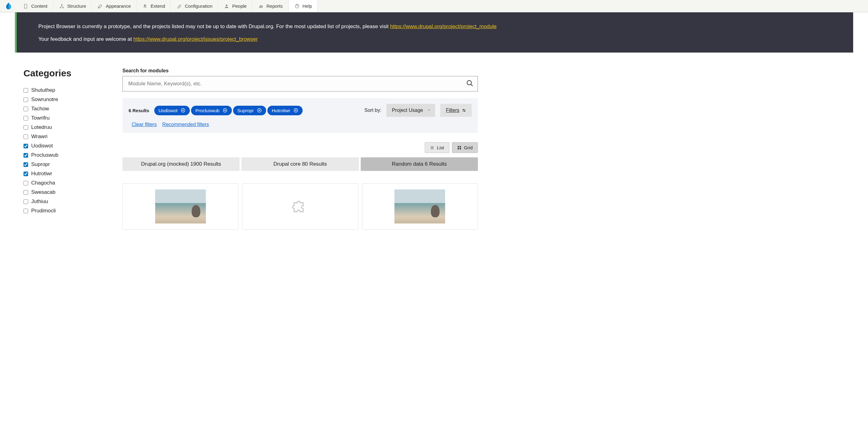 The image size is (868, 442). What do you see at coordinates (9, 6) in the screenshot?
I see `drupal-logo` at bounding box center [9, 6].